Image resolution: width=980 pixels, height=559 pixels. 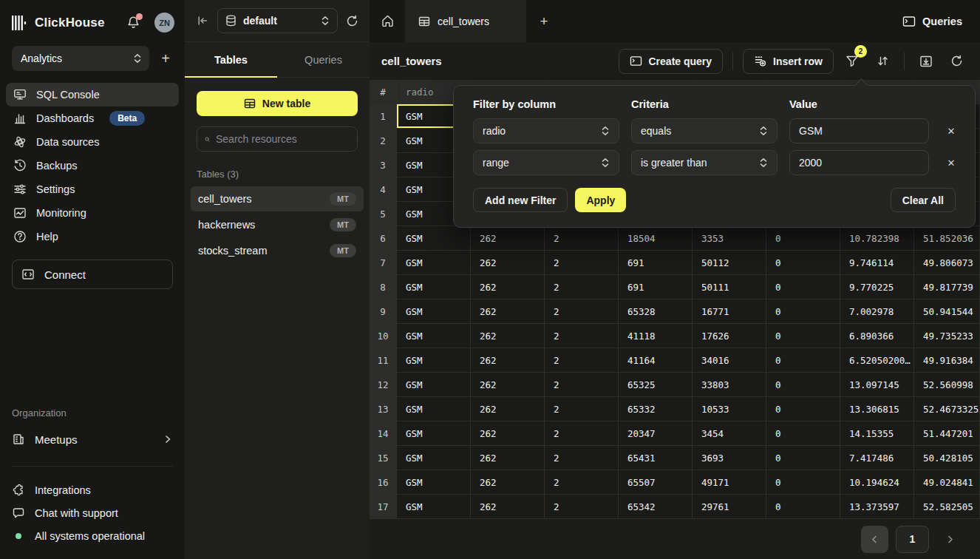 What do you see at coordinates (81, 58) in the screenshot?
I see `workspace-select: Analytics` at bounding box center [81, 58].